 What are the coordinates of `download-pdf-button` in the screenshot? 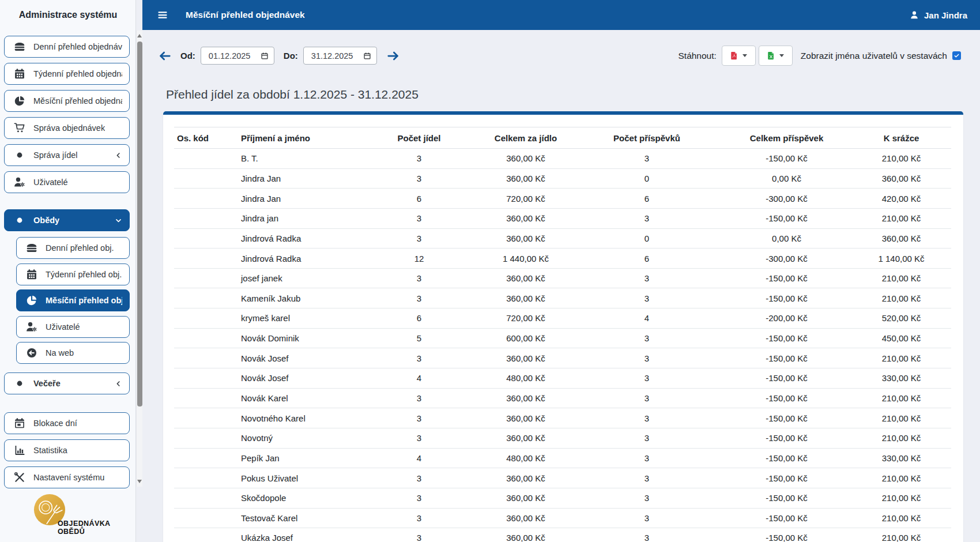 It's located at (739, 55).